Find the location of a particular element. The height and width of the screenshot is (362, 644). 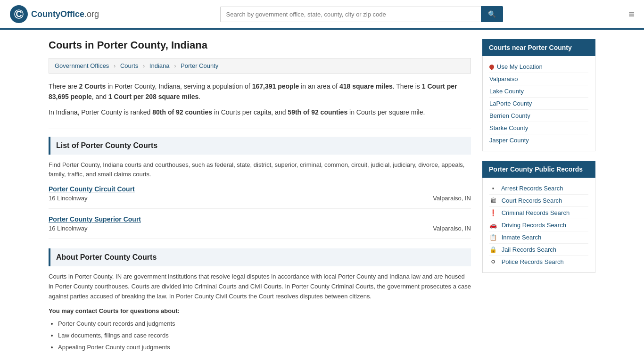

about-text: Courts in Porter County, IN are governme… is located at coordinates (260, 287).